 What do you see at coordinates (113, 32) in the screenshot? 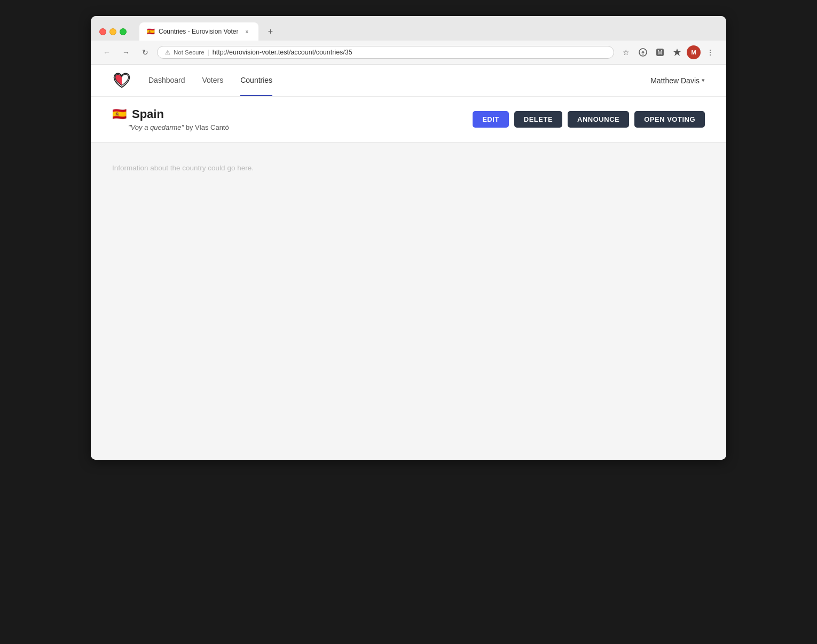
I see `traffic-lights` at bounding box center [113, 32].